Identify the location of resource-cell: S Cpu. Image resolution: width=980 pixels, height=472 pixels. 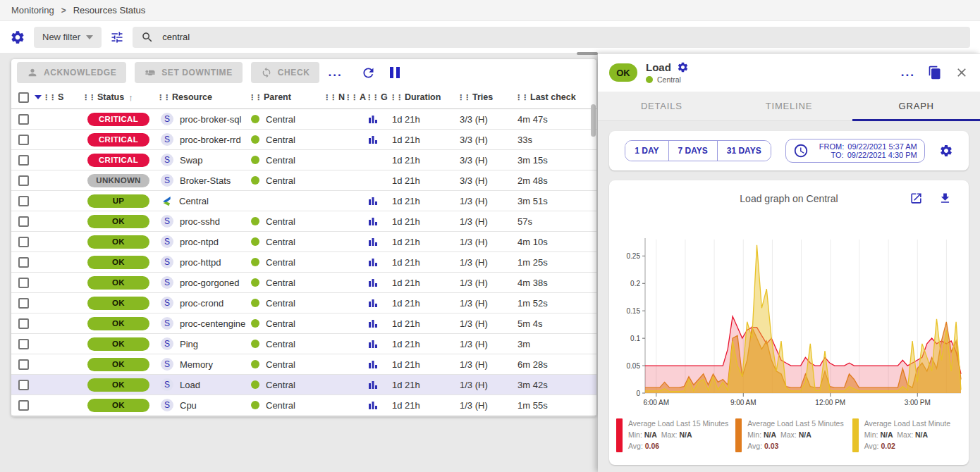
(202, 405).